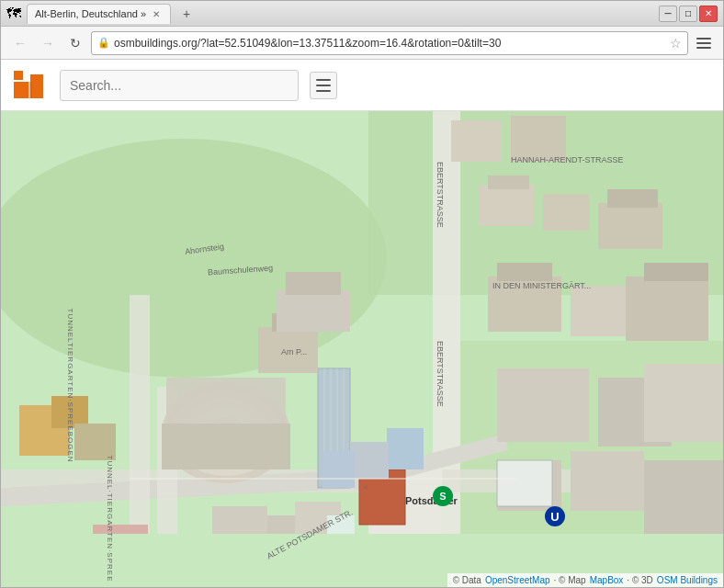 The width and height of the screenshot is (724, 588). Describe the element at coordinates (688, 14) in the screenshot. I see `window-controls: ─ □ ✕` at that location.